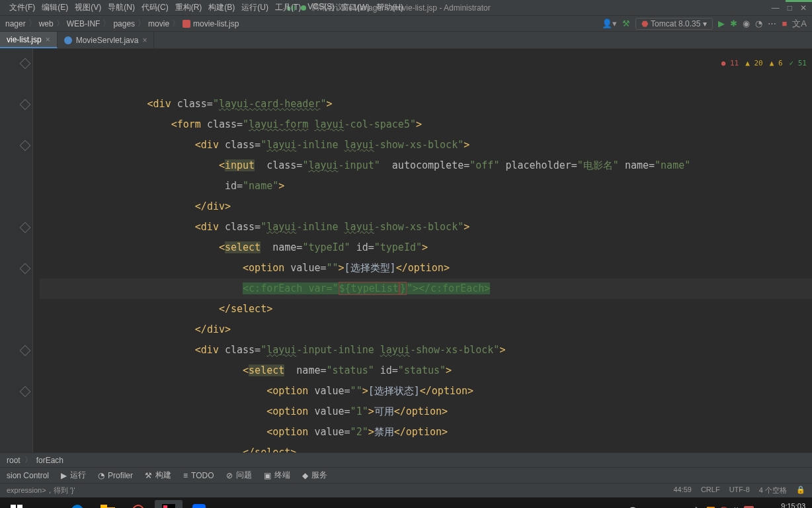 Image resolution: width=812 pixels, height=508 pixels. I want to click on breadcrumb-item: movie, so click(159, 24).